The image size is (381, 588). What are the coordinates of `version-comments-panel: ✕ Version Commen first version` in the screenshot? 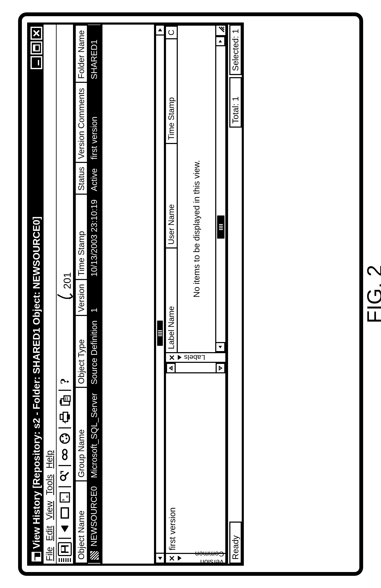 It's located at (196, 462).